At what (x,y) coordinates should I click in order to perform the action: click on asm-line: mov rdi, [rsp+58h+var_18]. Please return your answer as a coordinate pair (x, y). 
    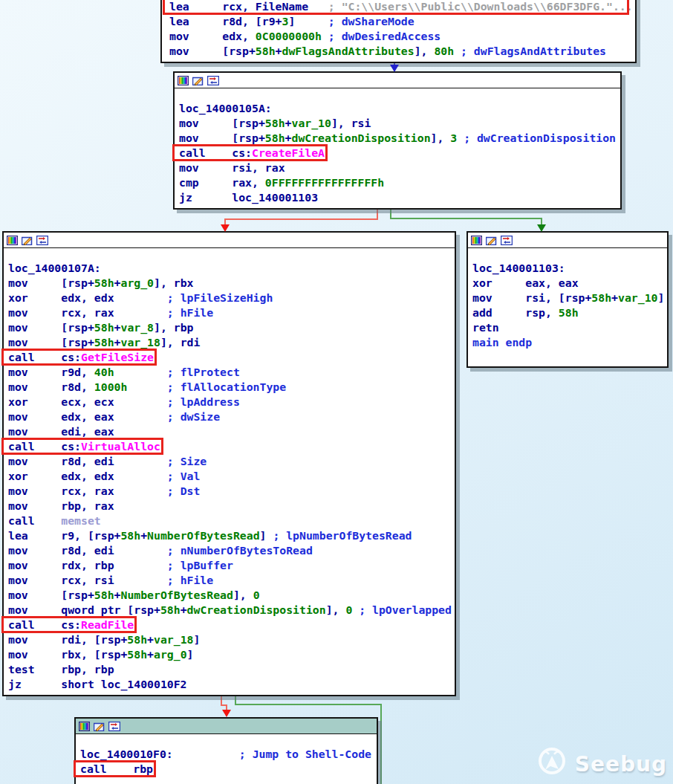
    Looking at the image, I should click on (232, 640).